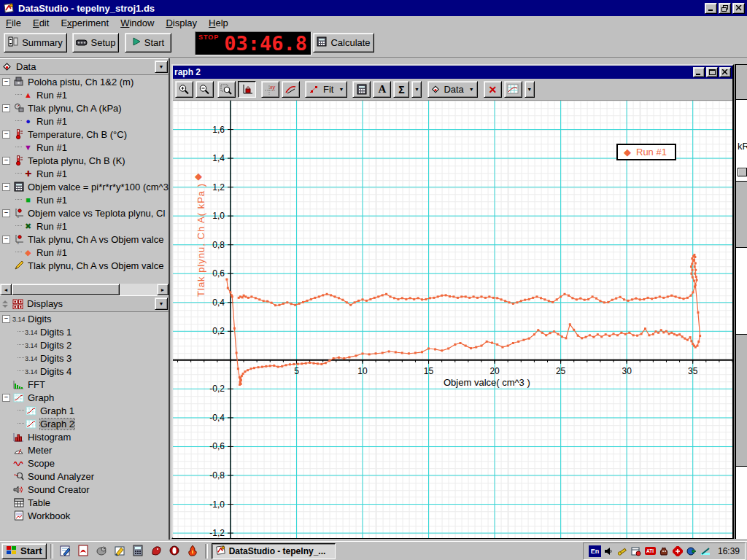 The width and height of the screenshot is (747, 560). What do you see at coordinates (35, 42) in the screenshot?
I see `summary-button: Summary` at bounding box center [35, 42].